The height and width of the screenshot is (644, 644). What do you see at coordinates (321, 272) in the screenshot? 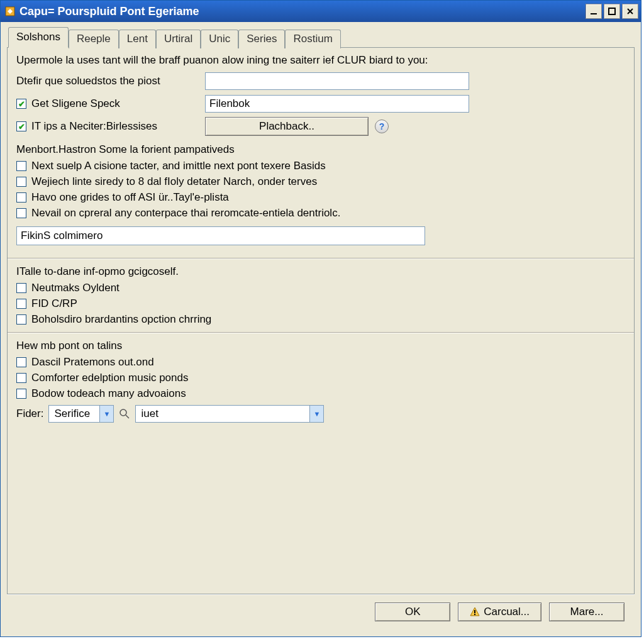
I see `italle-section-label: ITalle to-dane inf-opmo gcigcoself.` at bounding box center [321, 272].